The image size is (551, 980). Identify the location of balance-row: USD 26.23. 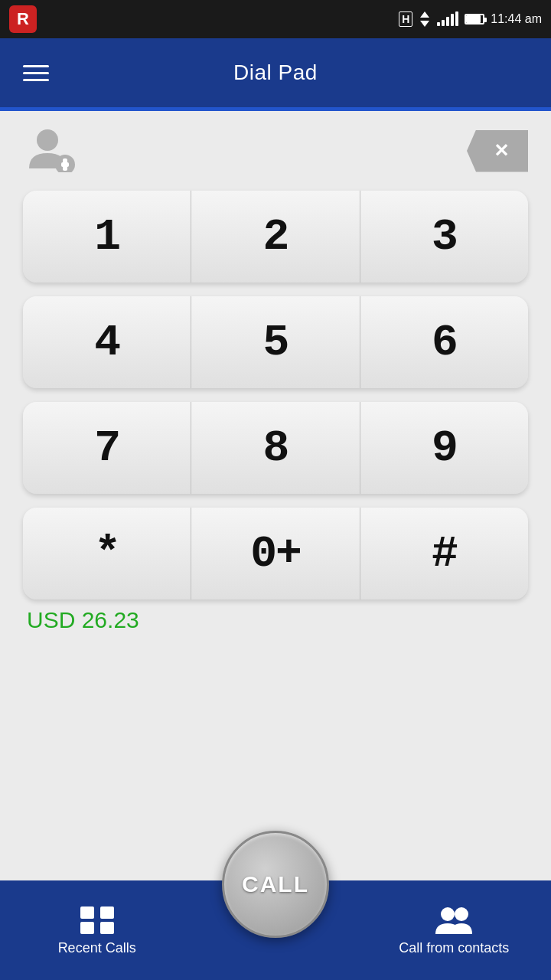
(276, 620).